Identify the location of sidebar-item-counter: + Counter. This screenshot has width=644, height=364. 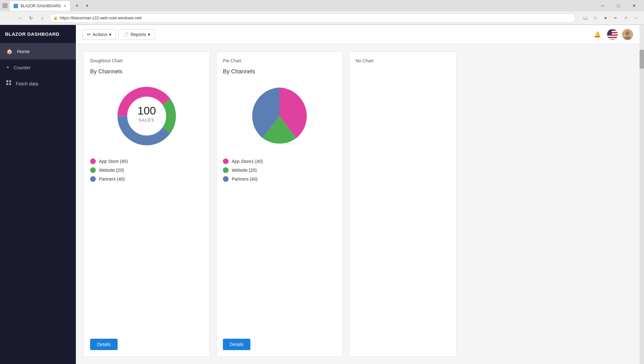
(38, 67).